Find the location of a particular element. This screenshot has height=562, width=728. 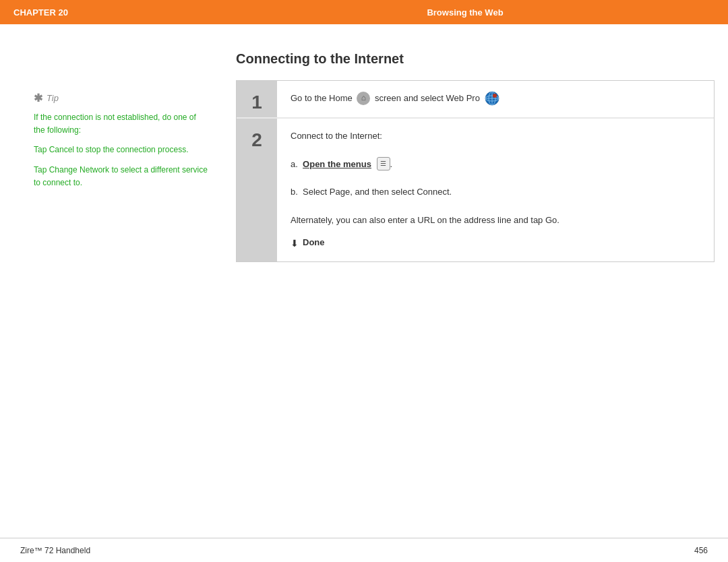

header-section-title: Browsing the Web is located at coordinates (465, 12).